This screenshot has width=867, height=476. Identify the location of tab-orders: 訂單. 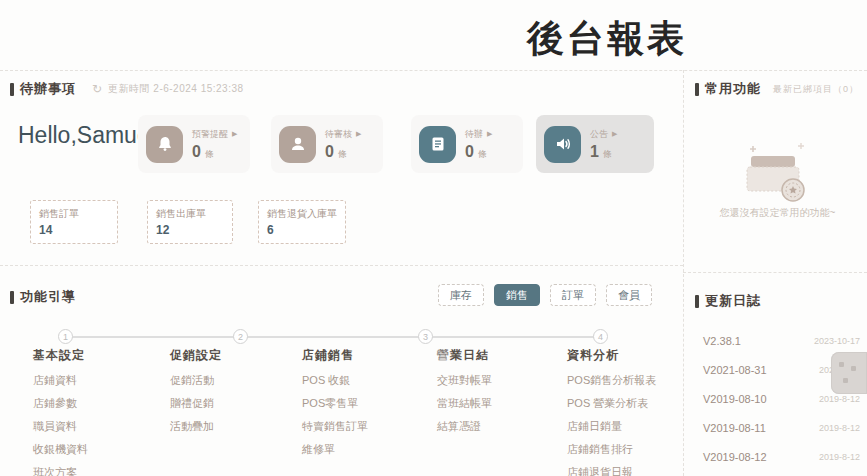
(573, 295).